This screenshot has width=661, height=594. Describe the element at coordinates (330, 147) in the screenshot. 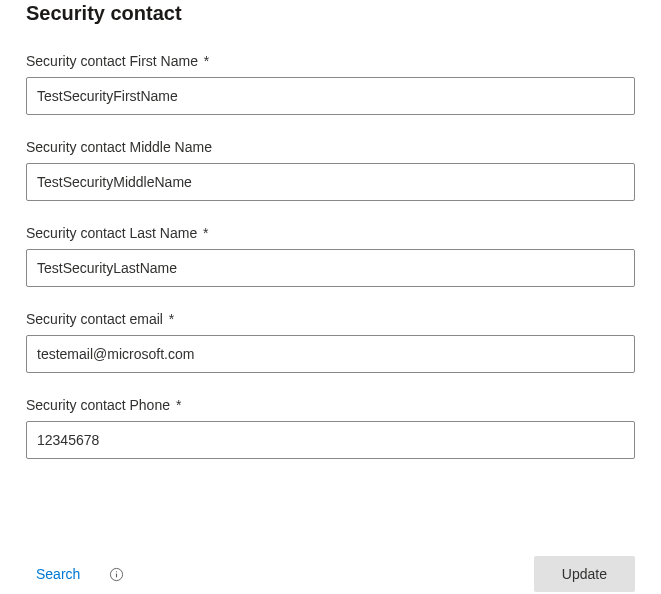

I see `middle-name-label: Security contact Middle Name` at that location.